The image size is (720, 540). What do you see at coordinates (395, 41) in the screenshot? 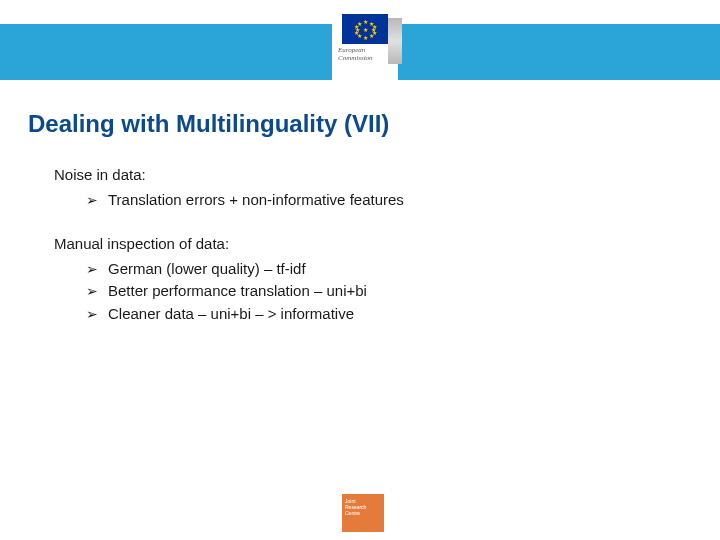
I see `logo-column-icon` at bounding box center [395, 41].